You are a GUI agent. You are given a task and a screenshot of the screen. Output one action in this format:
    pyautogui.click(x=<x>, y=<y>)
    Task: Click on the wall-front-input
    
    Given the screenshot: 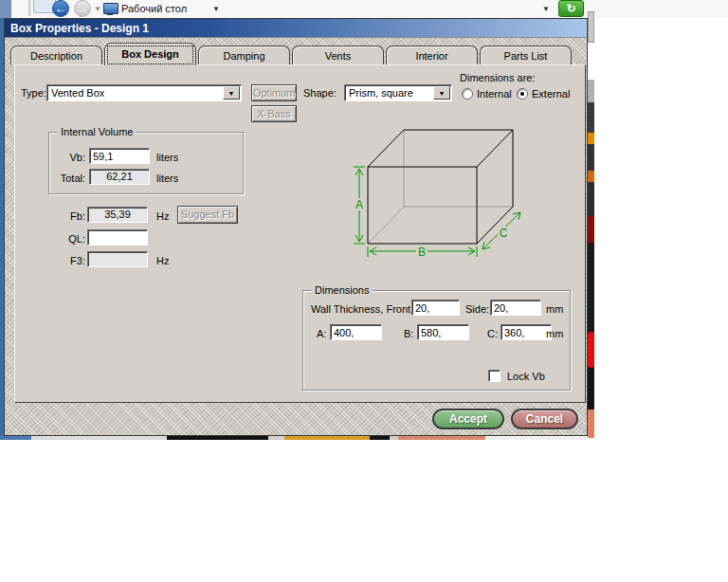 What is the action you would take?
    pyautogui.click(x=436, y=307)
    